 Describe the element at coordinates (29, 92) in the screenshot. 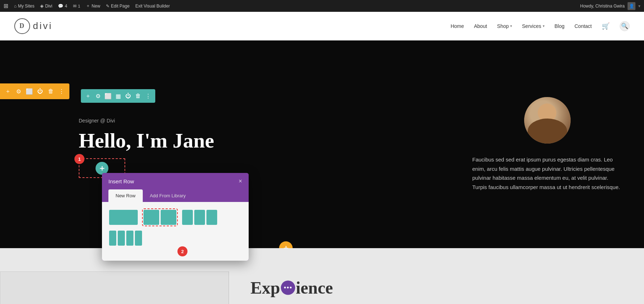

I see `section-layout-icon: ⬜` at that location.